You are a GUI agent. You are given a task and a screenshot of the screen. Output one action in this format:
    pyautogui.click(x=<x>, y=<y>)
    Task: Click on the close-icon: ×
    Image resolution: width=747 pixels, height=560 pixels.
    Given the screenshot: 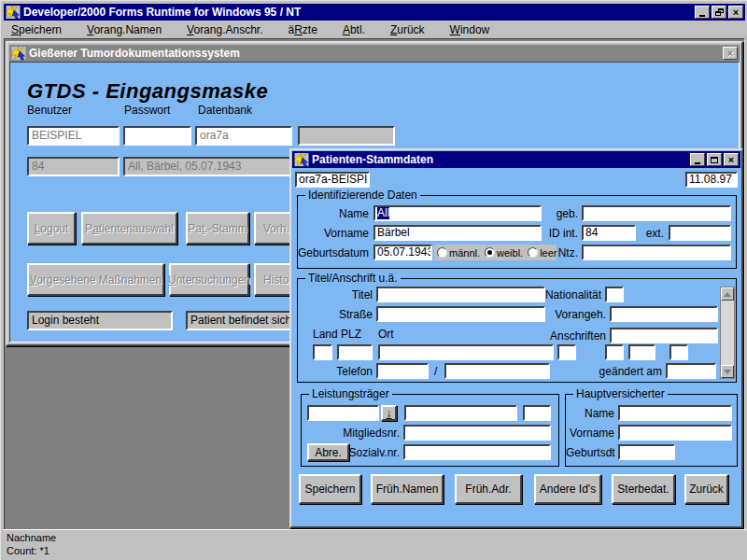 What is the action you would take?
    pyautogui.click(x=730, y=53)
    